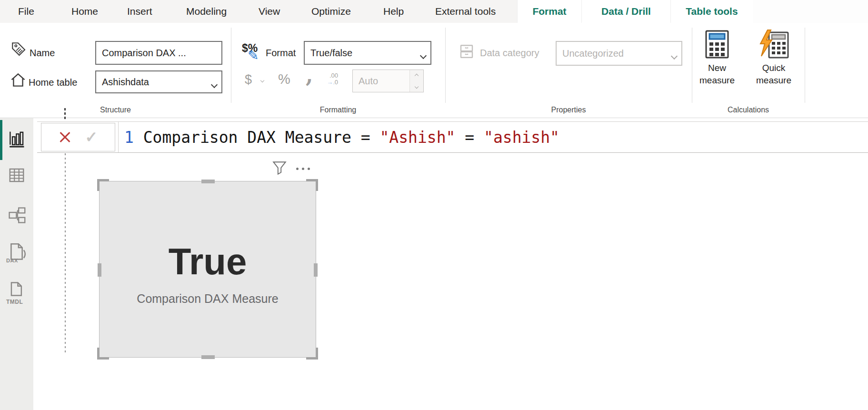  Describe the element at coordinates (330, 79) in the screenshot. I see `decimal-places-icon: .00 →.0` at that location.